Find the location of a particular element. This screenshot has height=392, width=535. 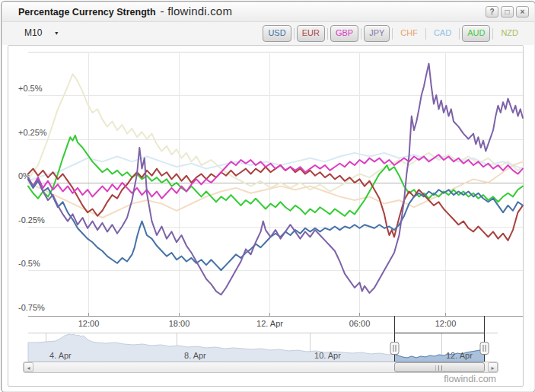

y-axis-label: +0.5% is located at coordinates (30, 88).